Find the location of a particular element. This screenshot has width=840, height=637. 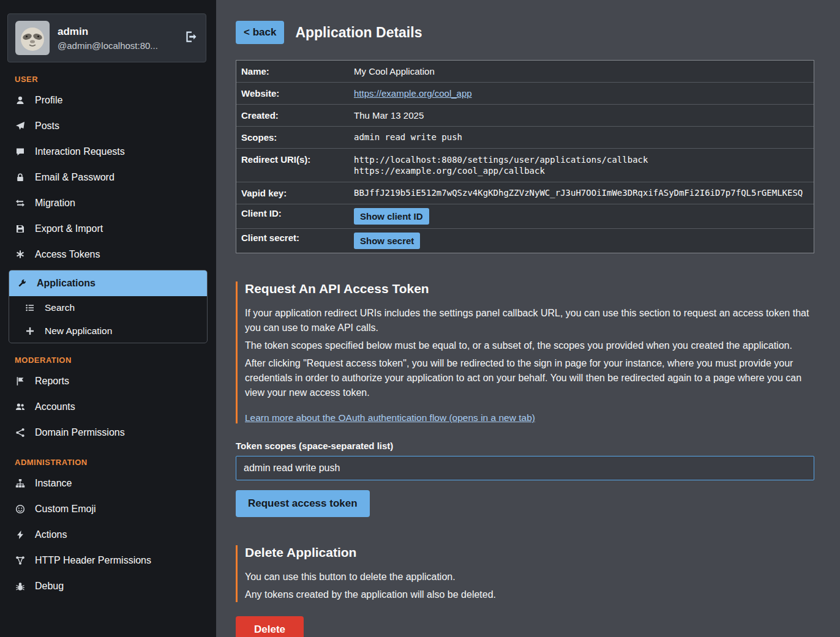

sidebar-item-posts: Posts is located at coordinates (108, 126).